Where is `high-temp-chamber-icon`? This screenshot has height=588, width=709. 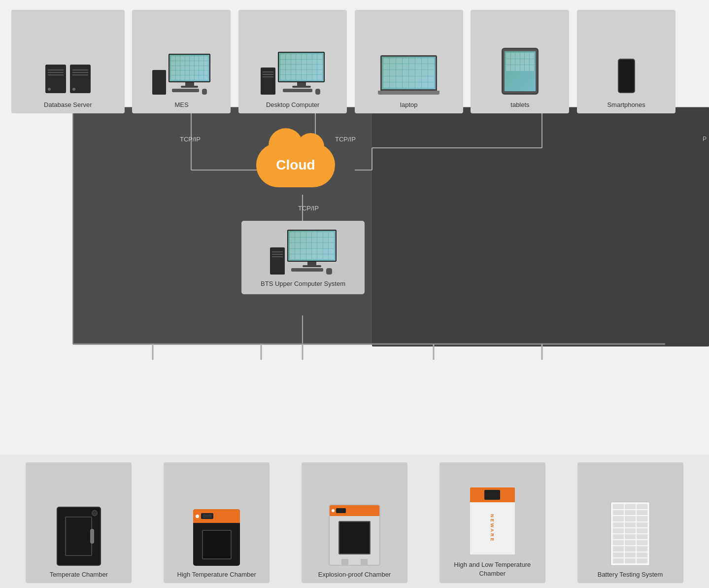
high-temp-chamber-icon is located at coordinates (217, 537).